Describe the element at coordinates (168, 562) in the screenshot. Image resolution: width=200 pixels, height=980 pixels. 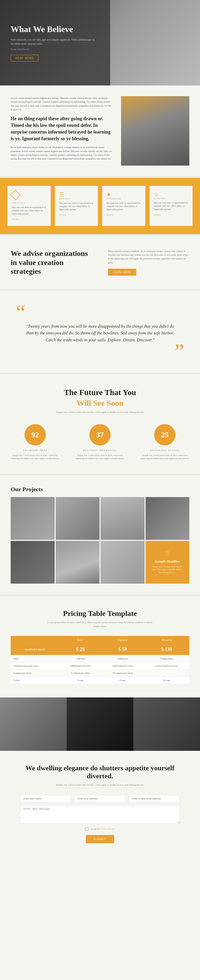
I see `project-cell-orange: ♡ Sample Headline Sample text. Click to …` at that location.